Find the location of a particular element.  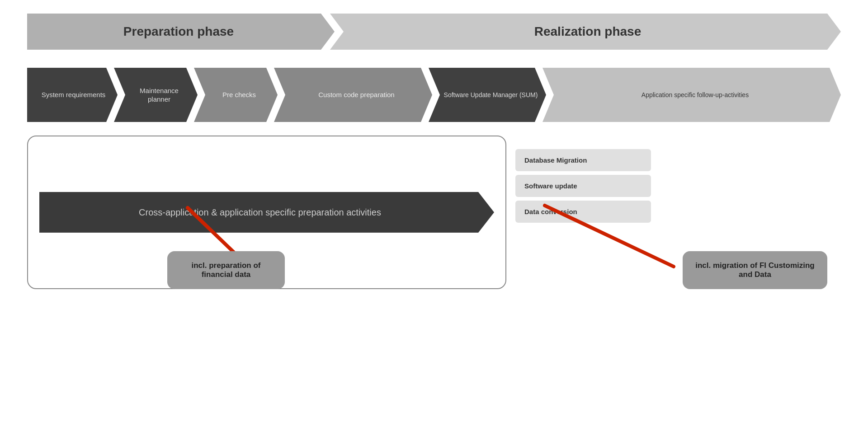

phase-banner: Preparation phase Realization phase is located at coordinates (434, 32).